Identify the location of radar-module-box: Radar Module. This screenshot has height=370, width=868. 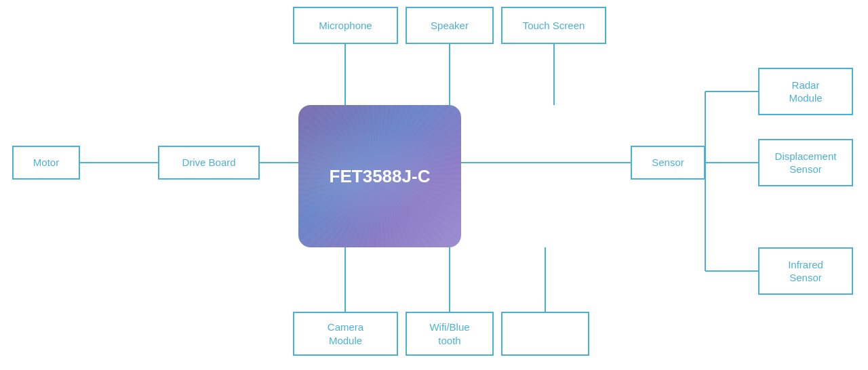
(806, 91).